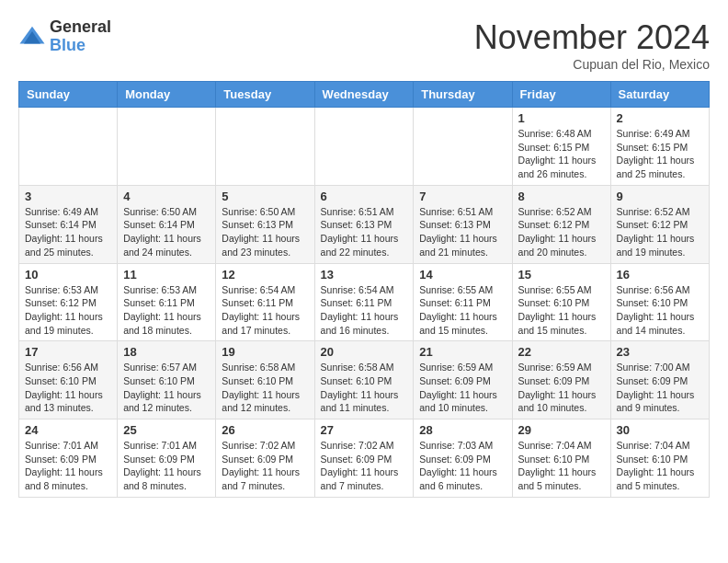  I want to click on page-header: General Blue November 2024 Cupuan del Ri…, so click(364, 45).